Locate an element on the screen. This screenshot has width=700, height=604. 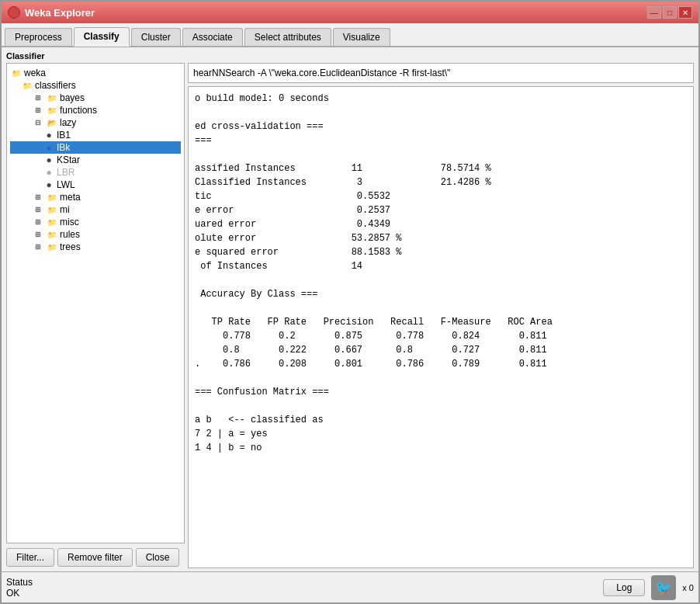
tree-item-mi: ⊞ 📁 mi is located at coordinates (95, 210).